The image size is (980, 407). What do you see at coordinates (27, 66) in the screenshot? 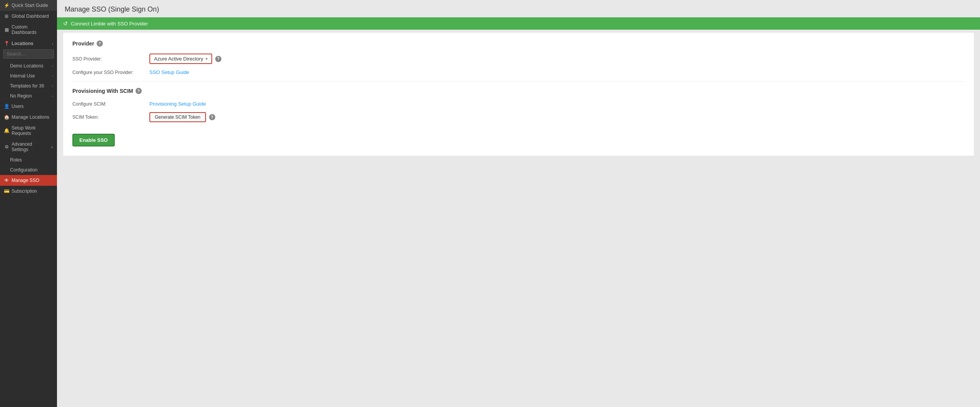
I see `sidebar-label-demo-locations: Demo Locations` at bounding box center [27, 66].